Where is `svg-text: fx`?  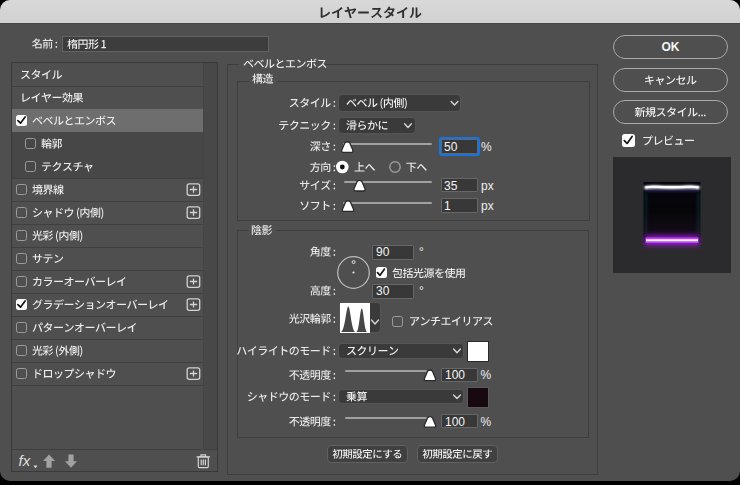
svg-text: fx is located at coordinates (25, 460).